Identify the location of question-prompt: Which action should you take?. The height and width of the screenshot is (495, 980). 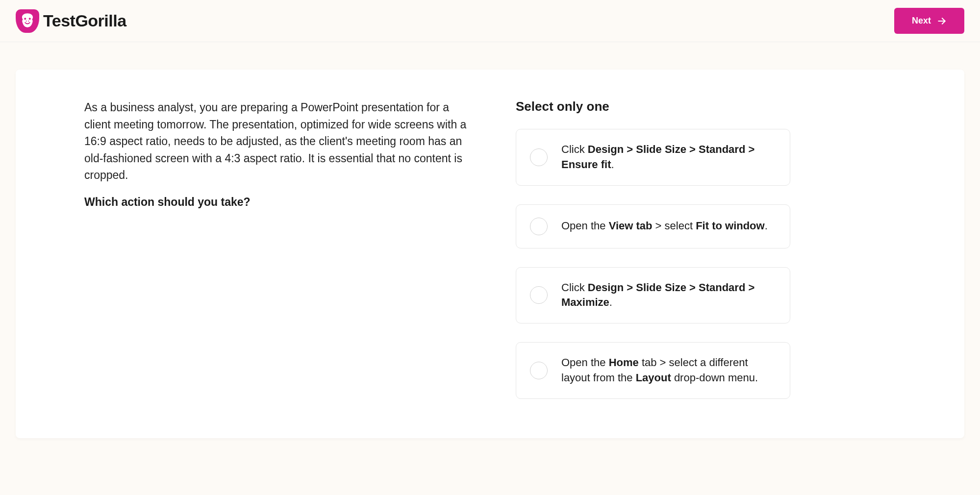
(280, 202).